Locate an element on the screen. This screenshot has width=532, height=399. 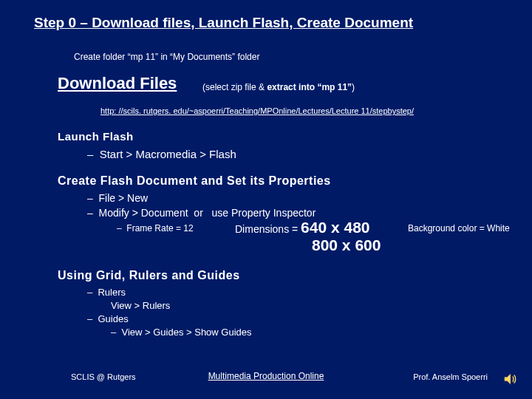
grid-heading: Using Grid, Rulers and Guides is located at coordinates (149, 276).